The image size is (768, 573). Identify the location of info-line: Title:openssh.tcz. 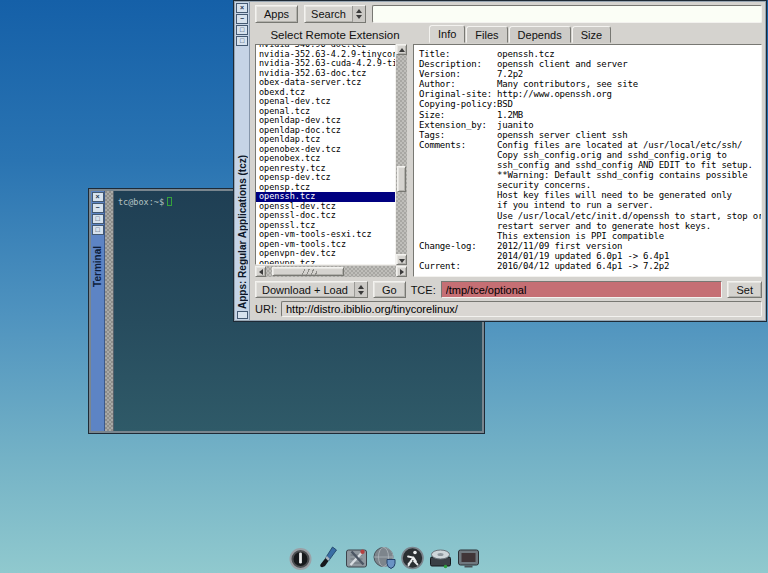
(588, 54).